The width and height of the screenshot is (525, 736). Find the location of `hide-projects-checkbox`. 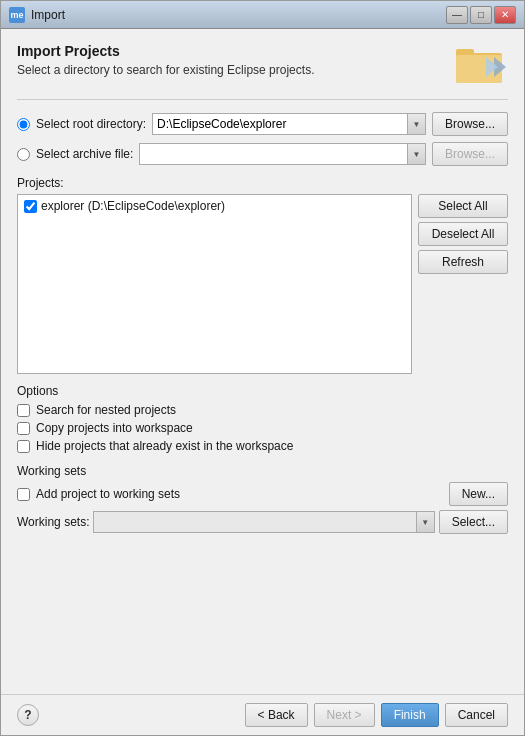

hide-projects-checkbox is located at coordinates (24, 446).